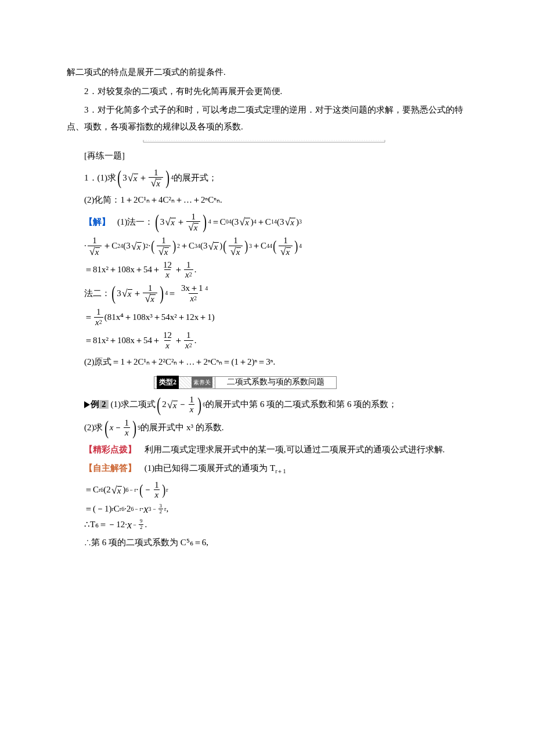 This screenshot has height=756, width=534. Describe the element at coordinates (202, 382) in the screenshot. I see `topic-suyang: 素养关` at that location.